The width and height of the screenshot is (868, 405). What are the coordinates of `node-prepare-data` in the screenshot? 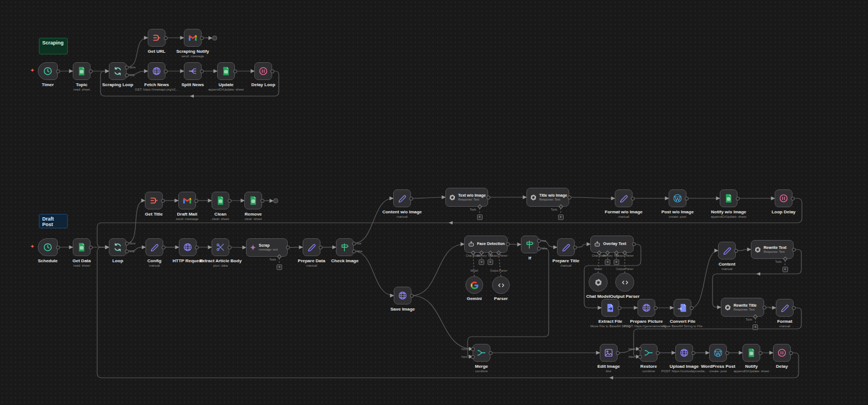 It's located at (312, 247).